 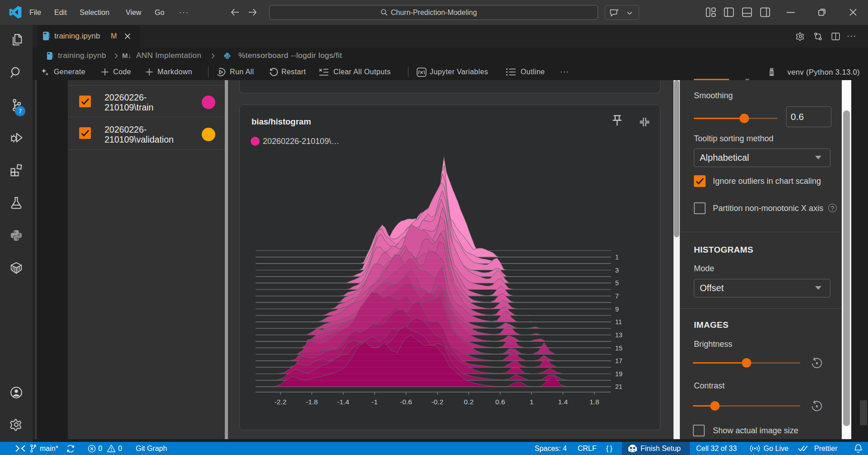 I want to click on svg-text: 1.4, so click(x=563, y=402).